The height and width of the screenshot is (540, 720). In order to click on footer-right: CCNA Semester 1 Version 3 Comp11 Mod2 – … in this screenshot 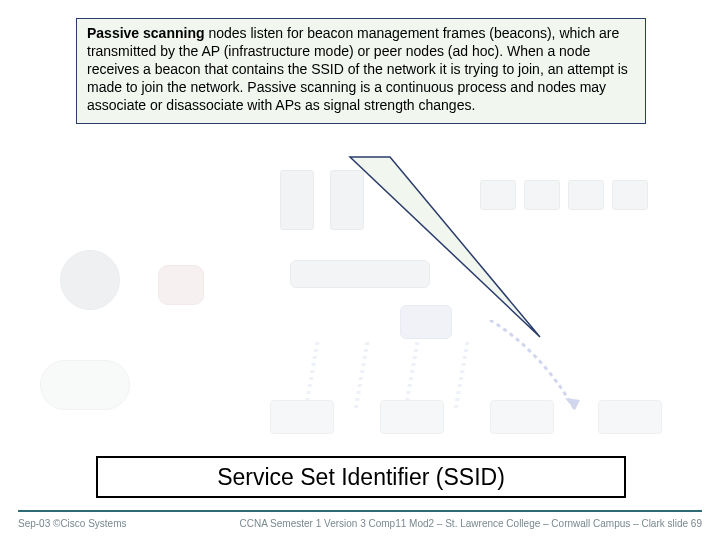, I will do `click(471, 524)`.